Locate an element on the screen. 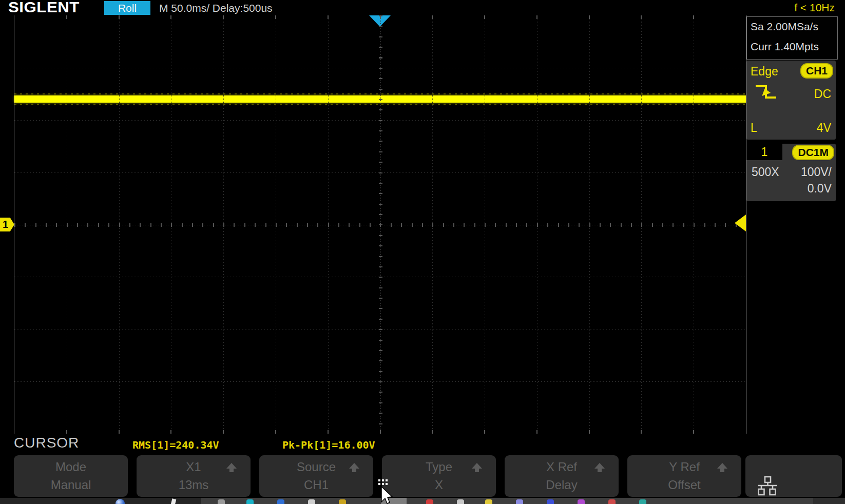 This screenshot has height=504, width=845. probe-attenuation: 500X is located at coordinates (765, 172).